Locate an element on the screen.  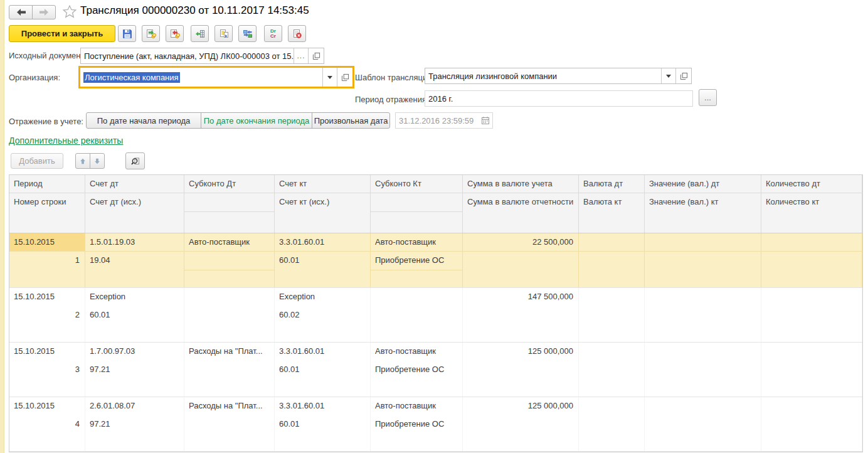
favorite-star-icon is located at coordinates (70, 11).